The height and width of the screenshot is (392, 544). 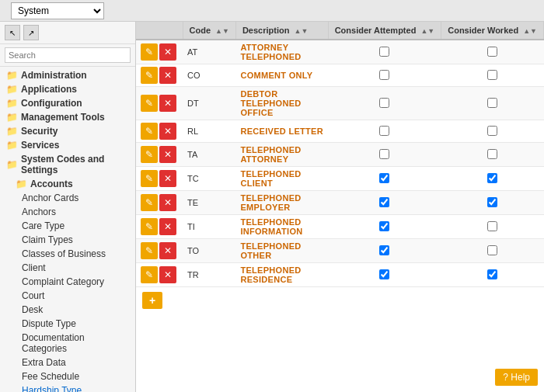 What do you see at coordinates (68, 240) in the screenshot?
I see `sidebar-item-claim-types: Claim Types` at bounding box center [68, 240].